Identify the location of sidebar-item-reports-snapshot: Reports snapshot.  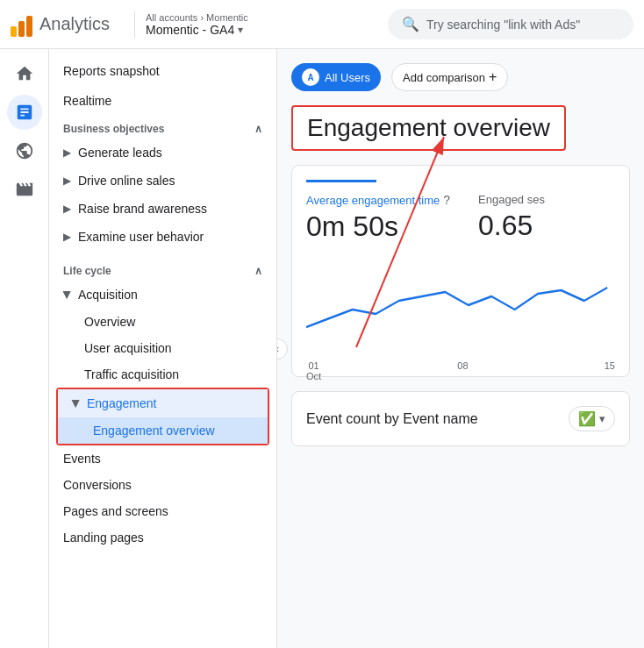
(163, 71).